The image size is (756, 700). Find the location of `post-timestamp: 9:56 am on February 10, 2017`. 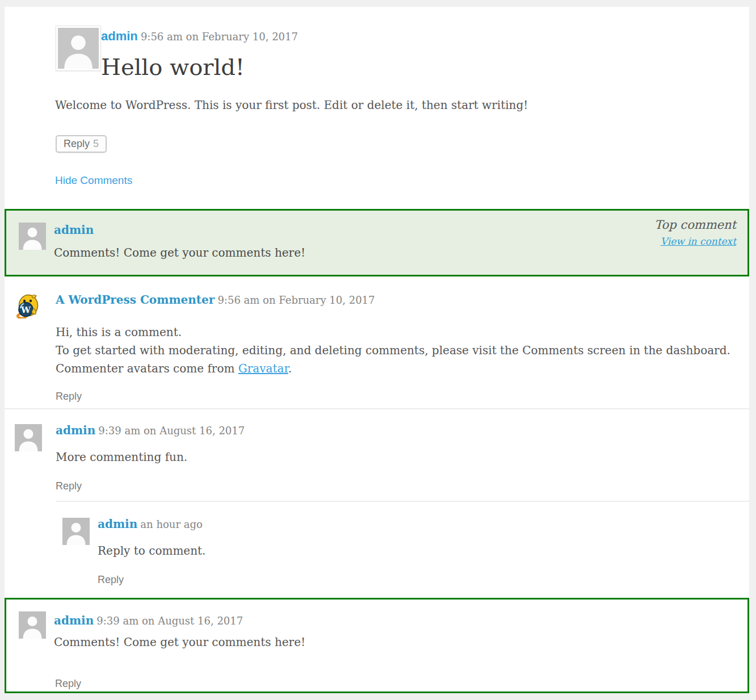

post-timestamp: 9:56 am on February 10, 2017 is located at coordinates (219, 36).